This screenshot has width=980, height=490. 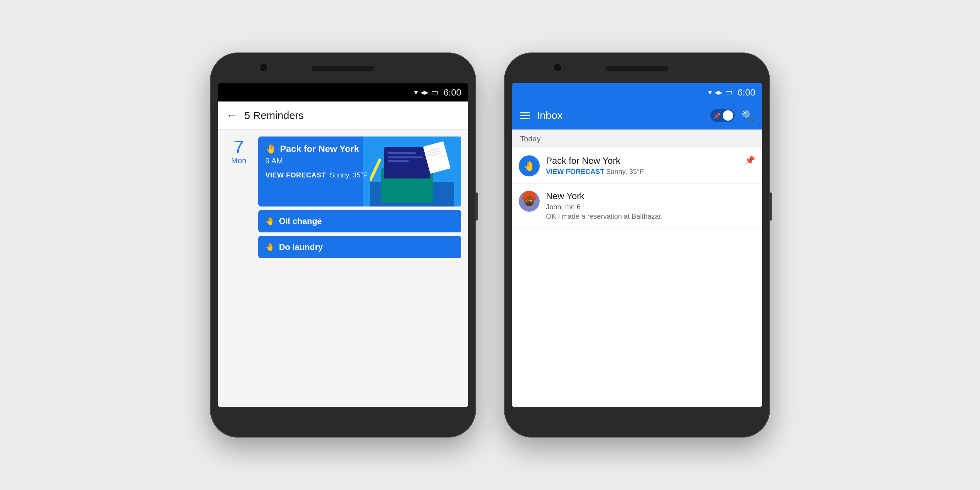 I want to click on featured-reminder-title: 🤚 Pack for New York, so click(x=360, y=149).